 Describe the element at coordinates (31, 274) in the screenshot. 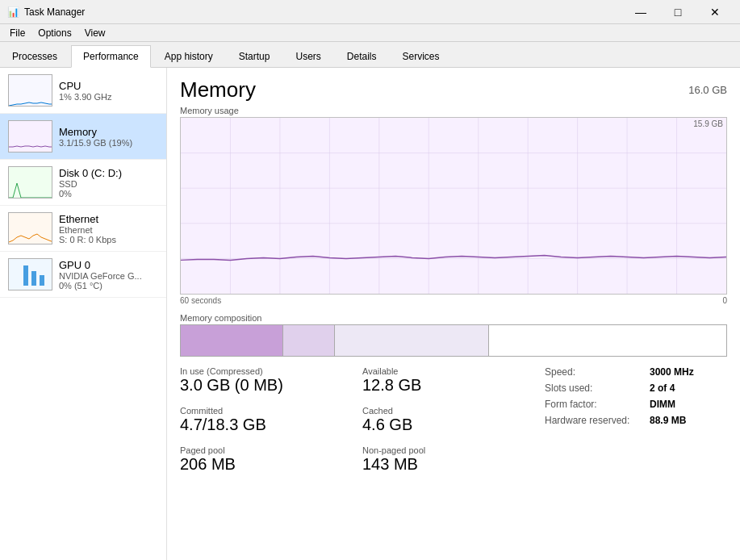

I see `gpu-thumbnail` at that location.